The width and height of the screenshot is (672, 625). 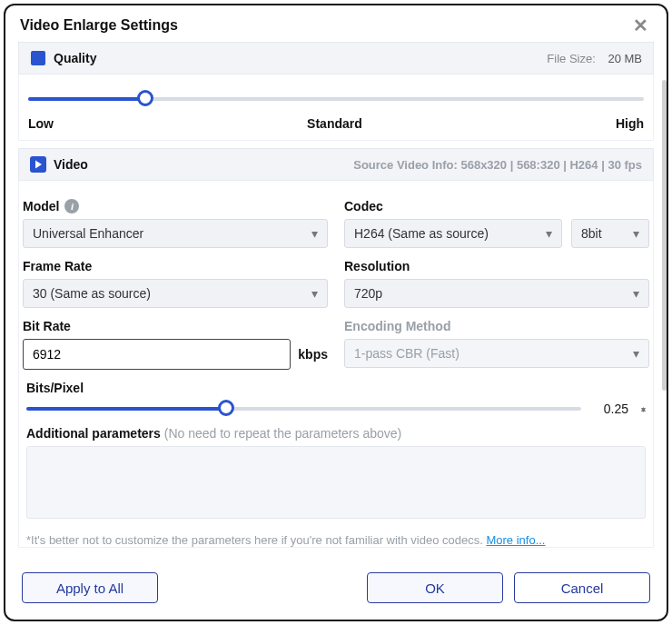 What do you see at coordinates (453, 233) in the screenshot?
I see `codec-select: H264 (Same as source) ▾` at bounding box center [453, 233].